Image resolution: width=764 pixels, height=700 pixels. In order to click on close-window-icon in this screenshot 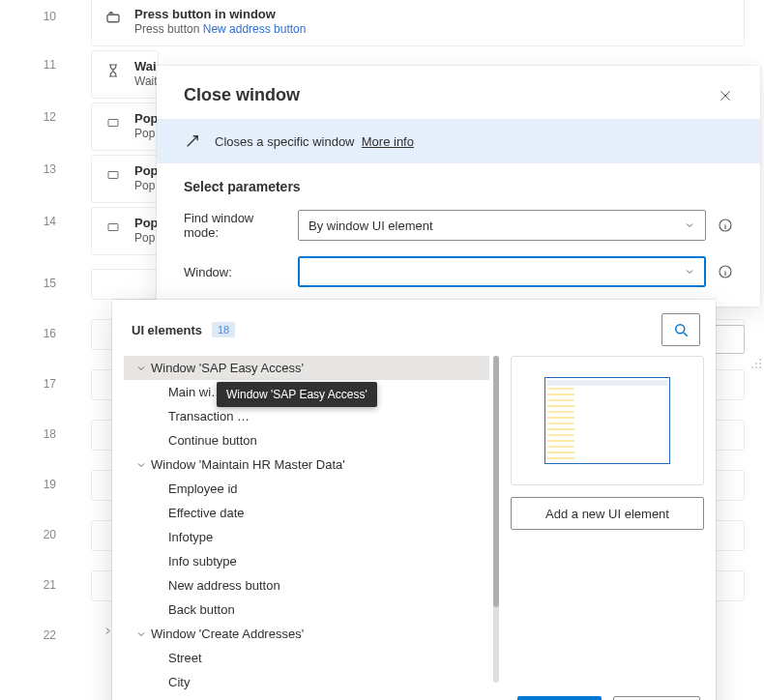, I will do `click(192, 141)`.